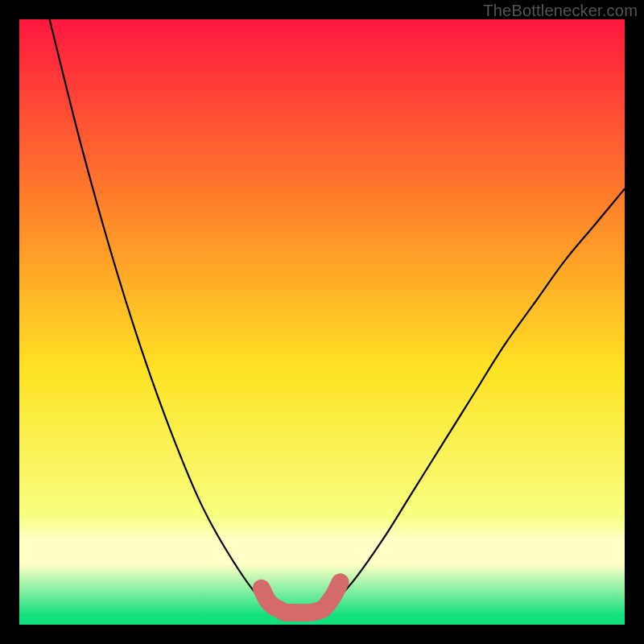 The height and width of the screenshot is (644, 644). I want to click on attribution-label: TheBottlenecker.com, so click(560, 11).